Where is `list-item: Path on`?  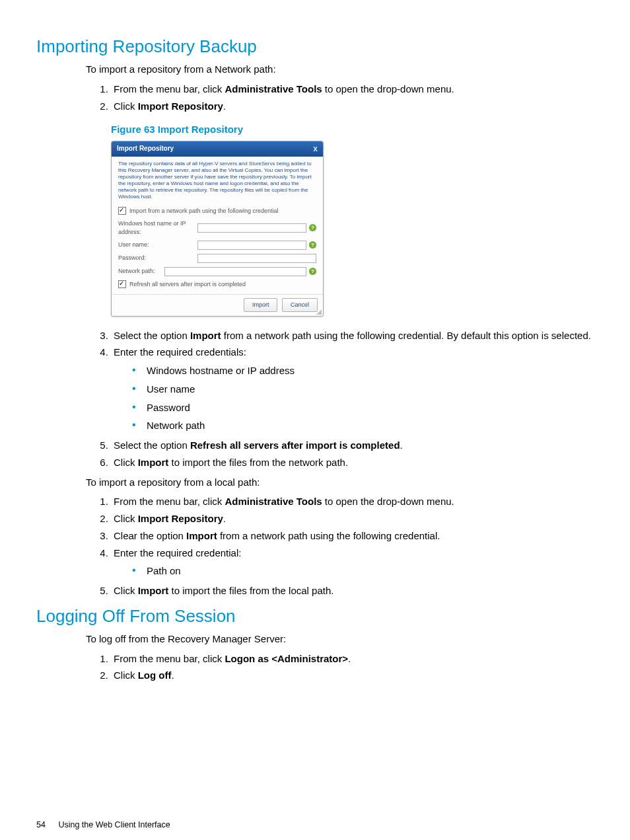 list-item: Path on is located at coordinates (363, 571).